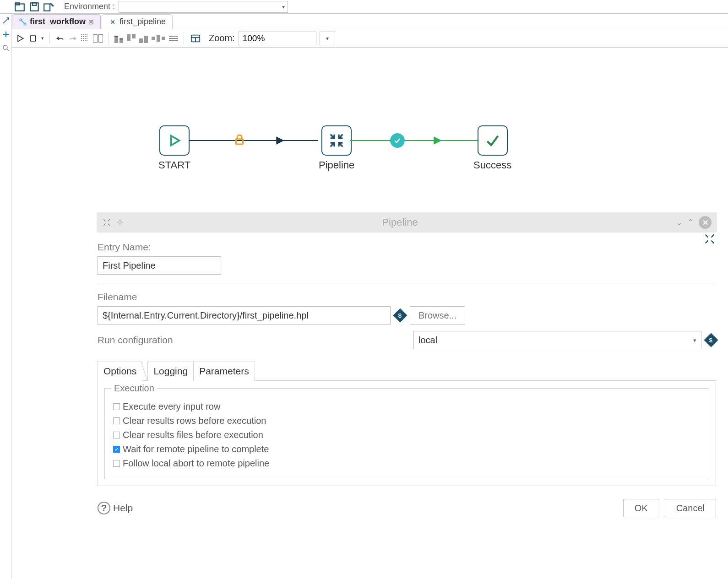  I want to click on node-label: Pipeline, so click(337, 165).